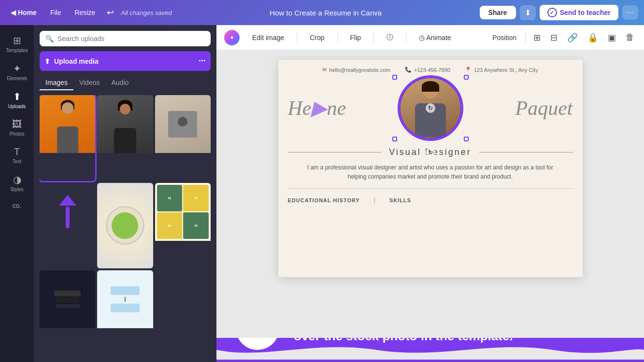 The height and width of the screenshot is (362, 644). Describe the element at coordinates (317, 38) in the screenshot. I see `crop-button: Crop` at that location.